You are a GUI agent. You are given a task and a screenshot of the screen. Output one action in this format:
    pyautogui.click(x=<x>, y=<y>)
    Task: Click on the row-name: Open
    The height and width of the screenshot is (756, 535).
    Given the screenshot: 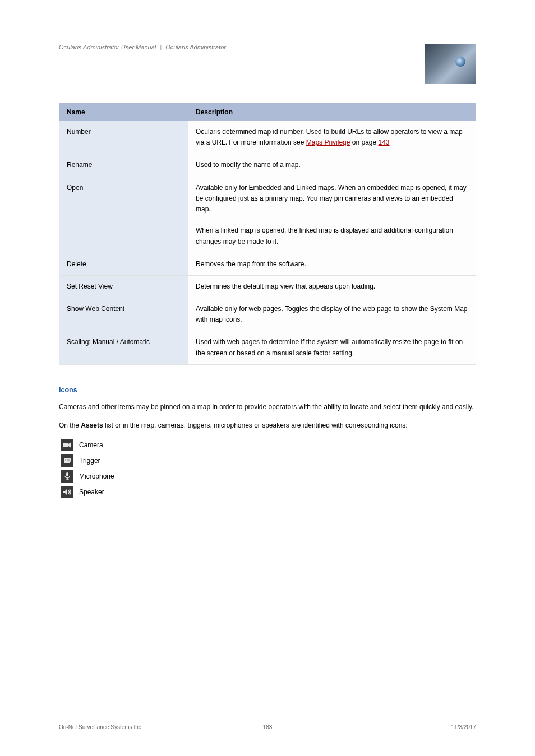 What is the action you would take?
    pyautogui.click(x=123, y=215)
    